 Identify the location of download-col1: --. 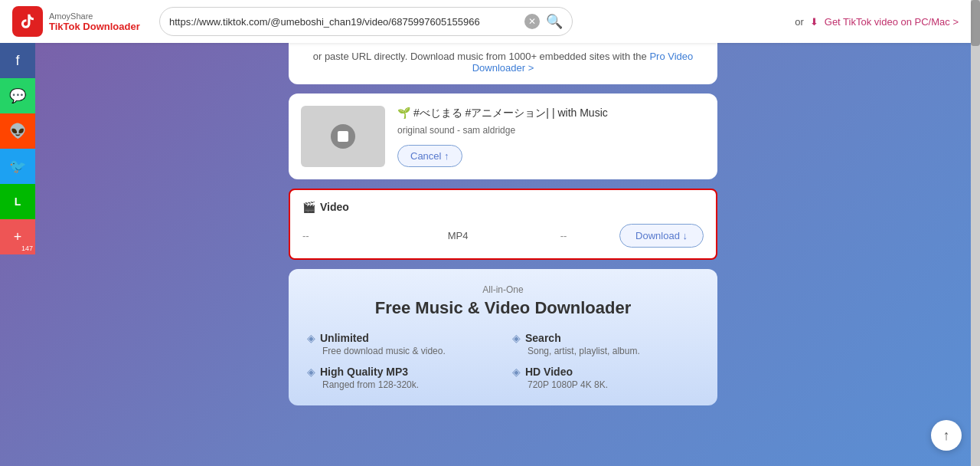
(352, 236).